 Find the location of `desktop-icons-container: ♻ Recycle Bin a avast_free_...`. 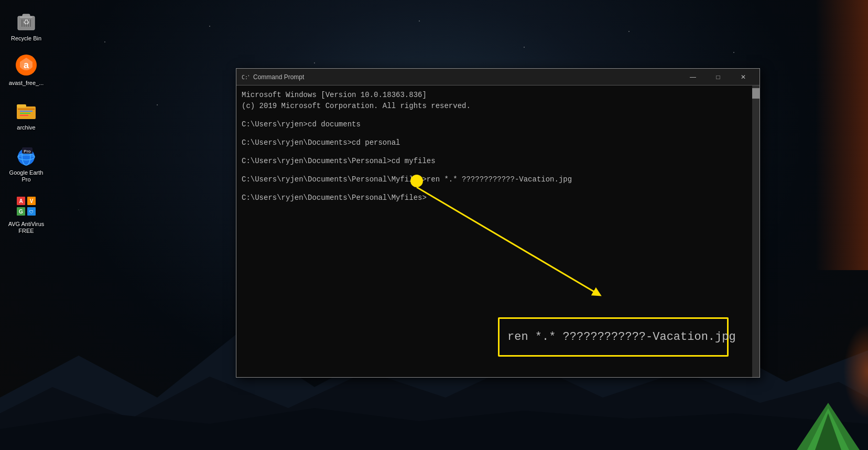

desktop-icons-container: ♻ Recycle Bin a avast_free_... is located at coordinates (26, 121).